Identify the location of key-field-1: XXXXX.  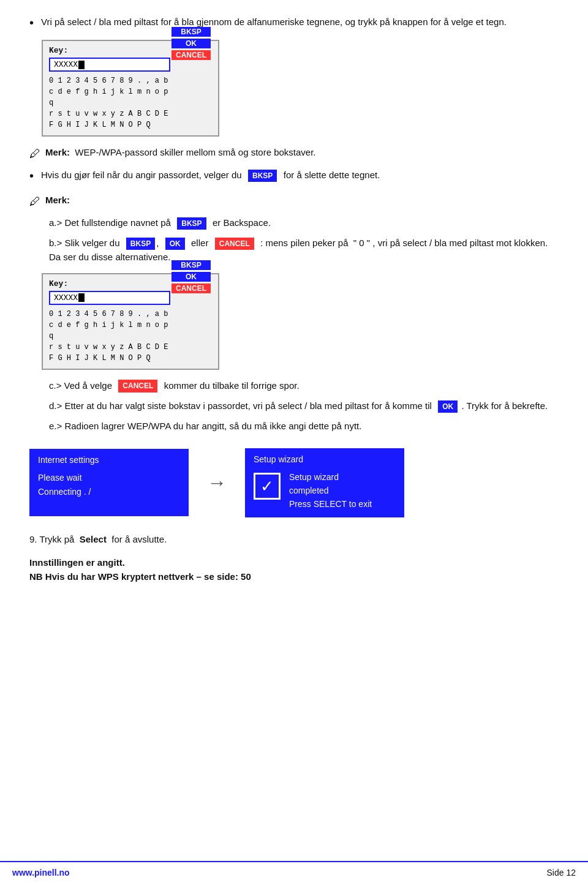
(110, 65).